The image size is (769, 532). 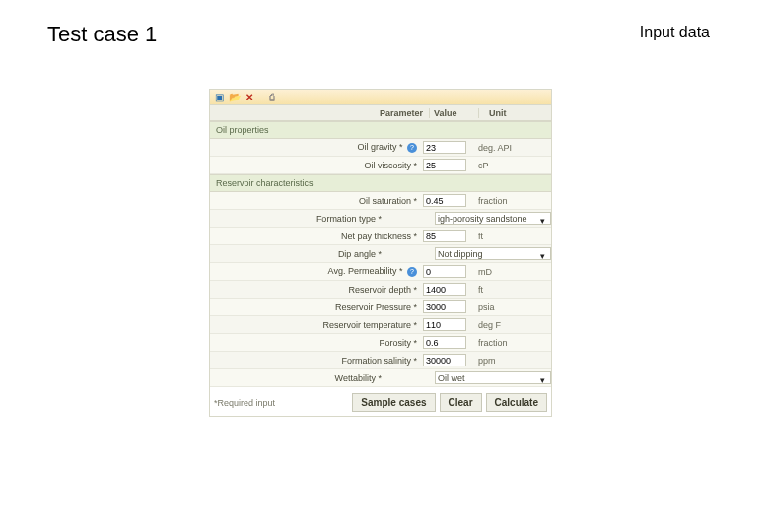 I want to click on row-salinity: Formation salinity * ppm, so click(x=381, y=361).